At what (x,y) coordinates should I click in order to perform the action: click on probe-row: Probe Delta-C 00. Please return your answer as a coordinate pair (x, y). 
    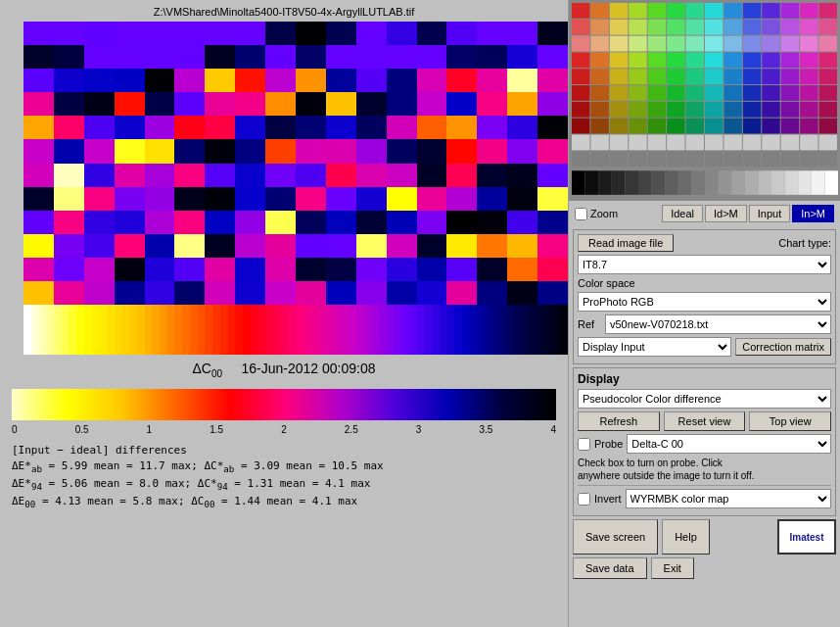
    Looking at the image, I should click on (705, 444).